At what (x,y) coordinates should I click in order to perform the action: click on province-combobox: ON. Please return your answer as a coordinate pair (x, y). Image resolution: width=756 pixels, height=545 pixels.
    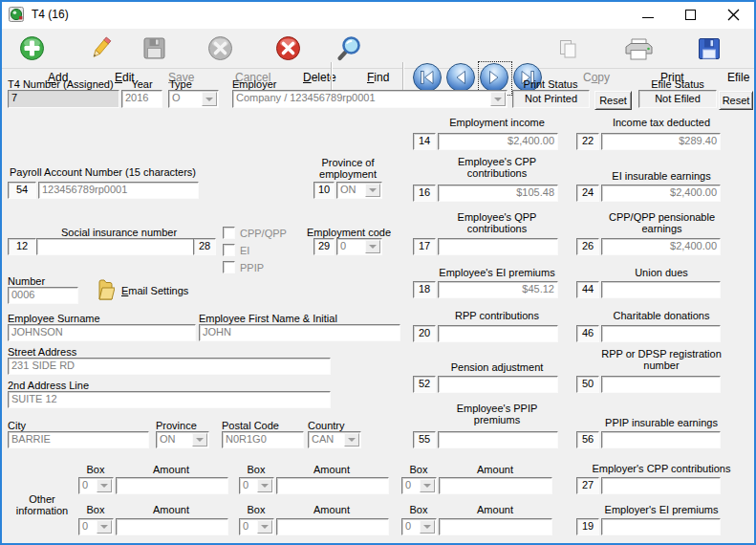
    Looking at the image, I should click on (183, 440).